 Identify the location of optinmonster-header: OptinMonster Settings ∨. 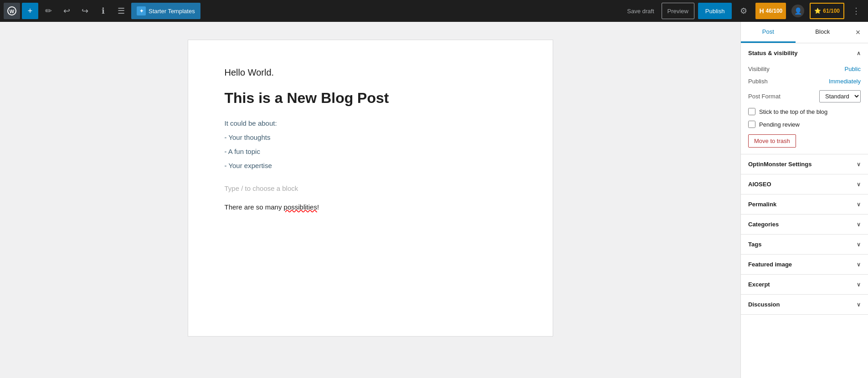
(805, 164).